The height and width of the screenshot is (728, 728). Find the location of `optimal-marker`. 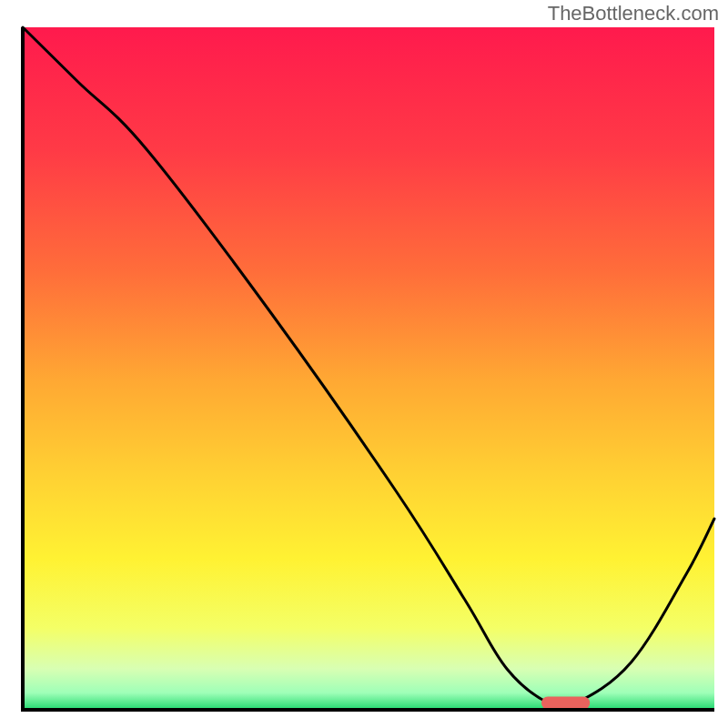

optimal-marker is located at coordinates (566, 703).